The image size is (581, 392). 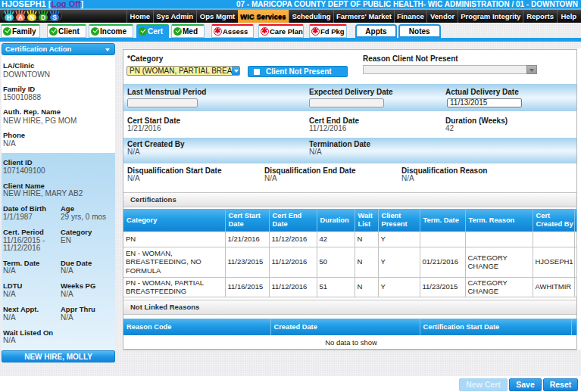 What do you see at coordinates (55, 17) in the screenshot?
I see `svg-text: S` at bounding box center [55, 17].